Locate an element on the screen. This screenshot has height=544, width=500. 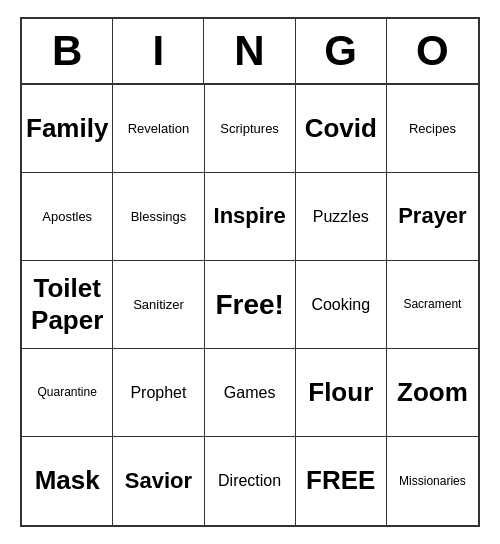
bingo-cell: Revelation is located at coordinates (158, 129).